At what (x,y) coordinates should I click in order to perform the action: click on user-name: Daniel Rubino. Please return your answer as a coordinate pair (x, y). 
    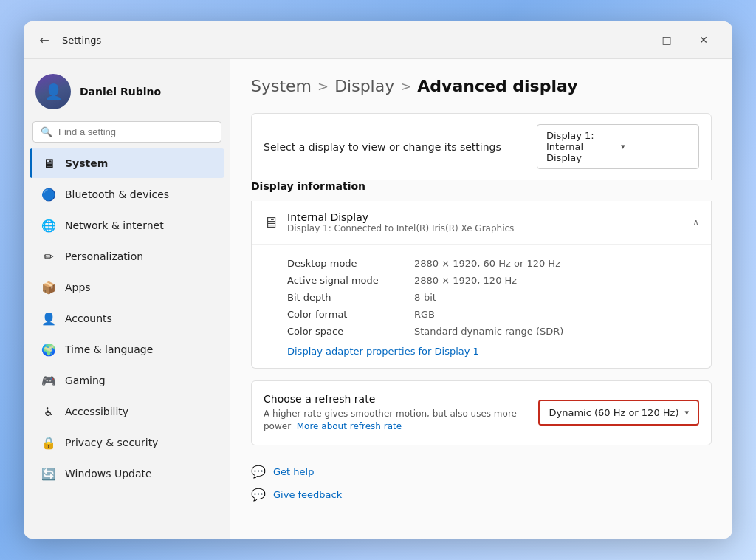
    Looking at the image, I should click on (120, 92).